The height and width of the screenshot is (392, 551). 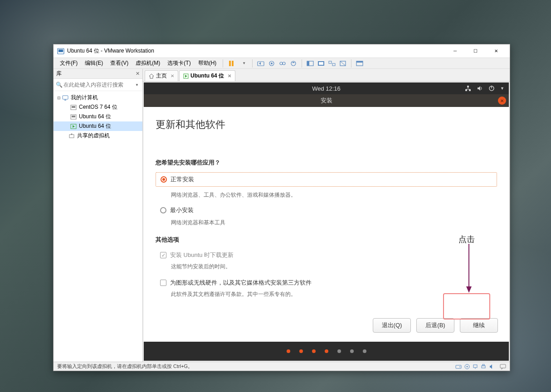 I want to click on tree-label: CentOS 7 64 位, so click(x=98, y=107).